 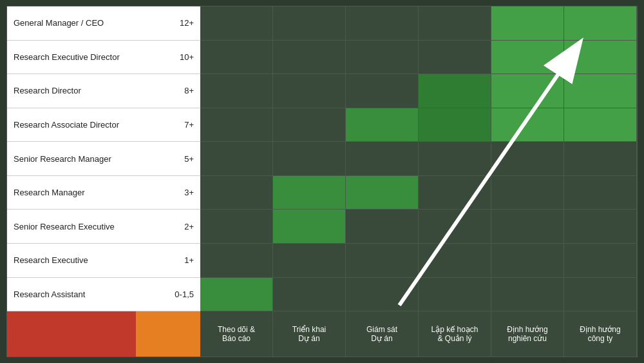 What do you see at coordinates (309, 91) in the screenshot?
I see `cell-r2-c1` at bounding box center [309, 91].